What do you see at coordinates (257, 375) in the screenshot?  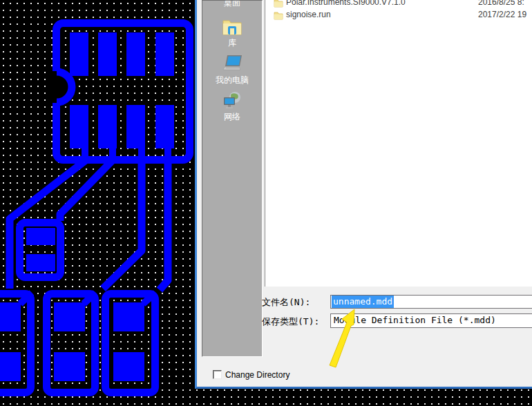 I see `change-directory-label: Change Directory` at bounding box center [257, 375].